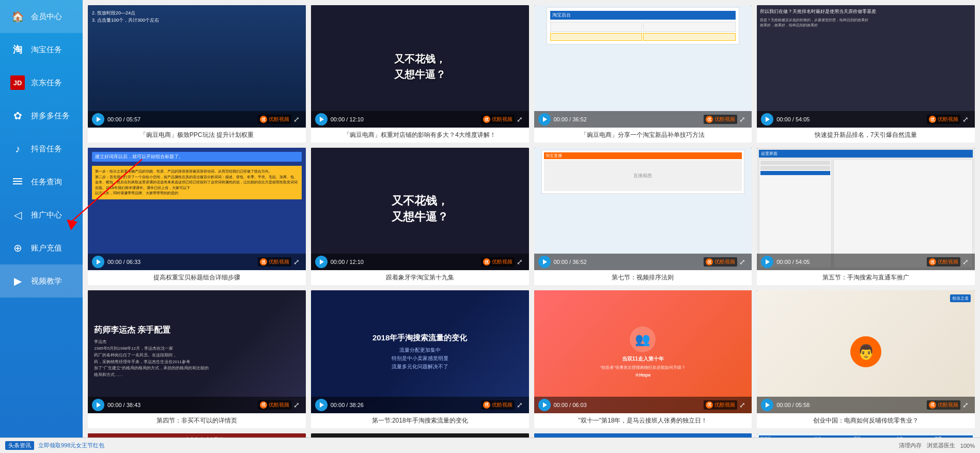 This screenshot has height=453, width=980. I want to click on pinduoduo-icon: ✿, so click(18, 116).